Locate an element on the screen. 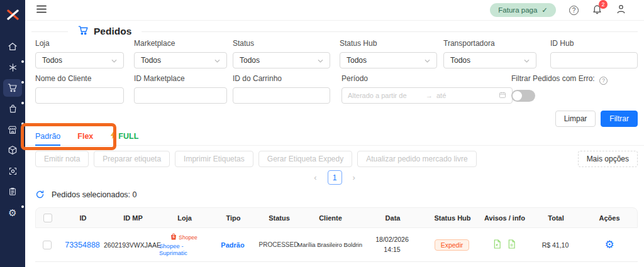 The width and height of the screenshot is (644, 267). col-status: Status is located at coordinates (279, 218).